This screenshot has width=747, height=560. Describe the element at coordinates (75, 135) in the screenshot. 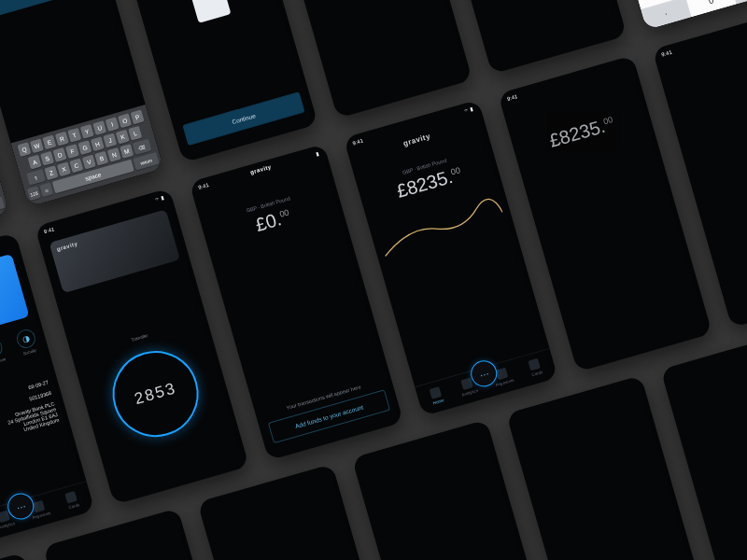

I see `key-t: T` at that location.